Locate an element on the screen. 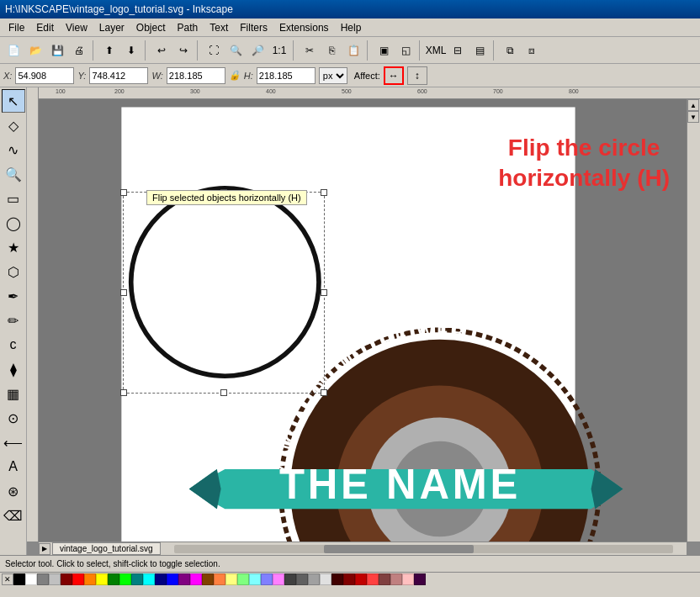 The width and height of the screenshot is (700, 597). tool-rect: ▭ is located at coordinates (13, 198).